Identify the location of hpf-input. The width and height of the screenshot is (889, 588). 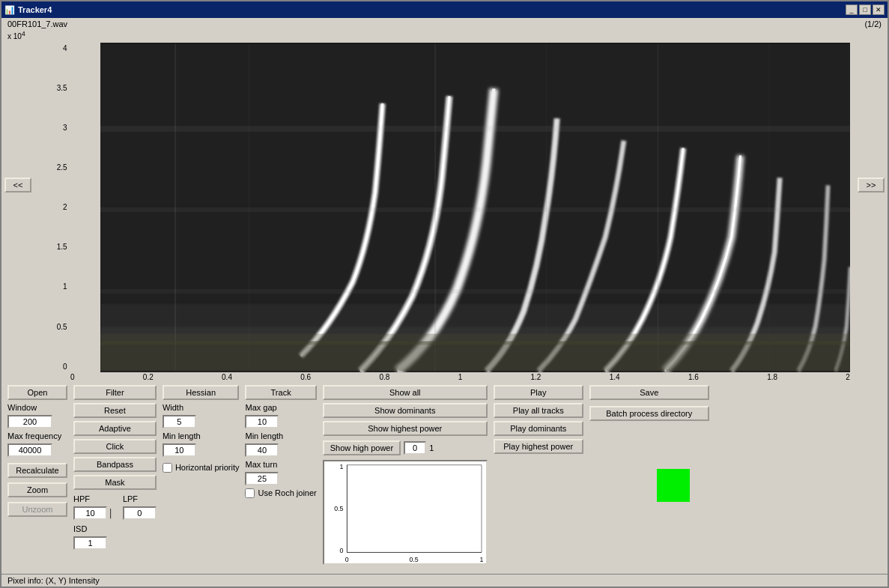
(90, 513).